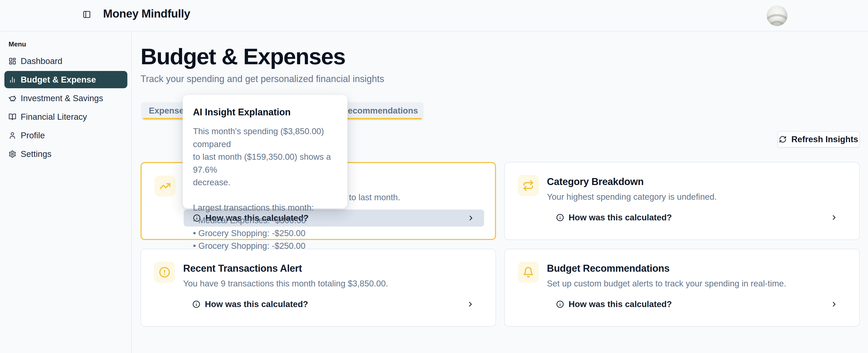 The width and height of the screenshot is (868, 353). What do you see at coordinates (818, 139) in the screenshot?
I see `refresh-insights-button: Refresh Insights` at bounding box center [818, 139].